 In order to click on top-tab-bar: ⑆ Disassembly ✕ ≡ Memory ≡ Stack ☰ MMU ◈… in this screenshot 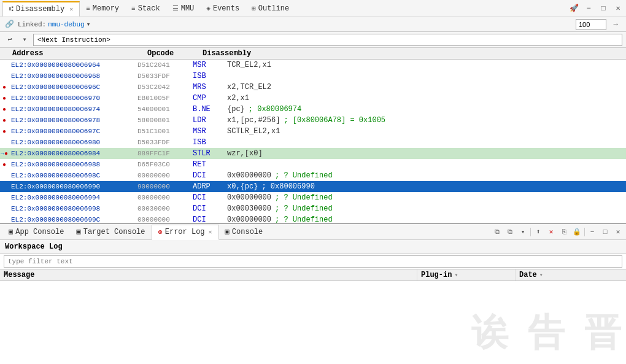, I will do `click(313, 9)`.